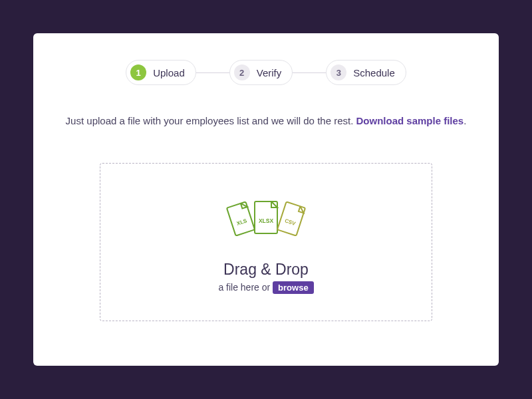 The height and width of the screenshot is (399, 532). I want to click on step-number: 1, so click(138, 72).